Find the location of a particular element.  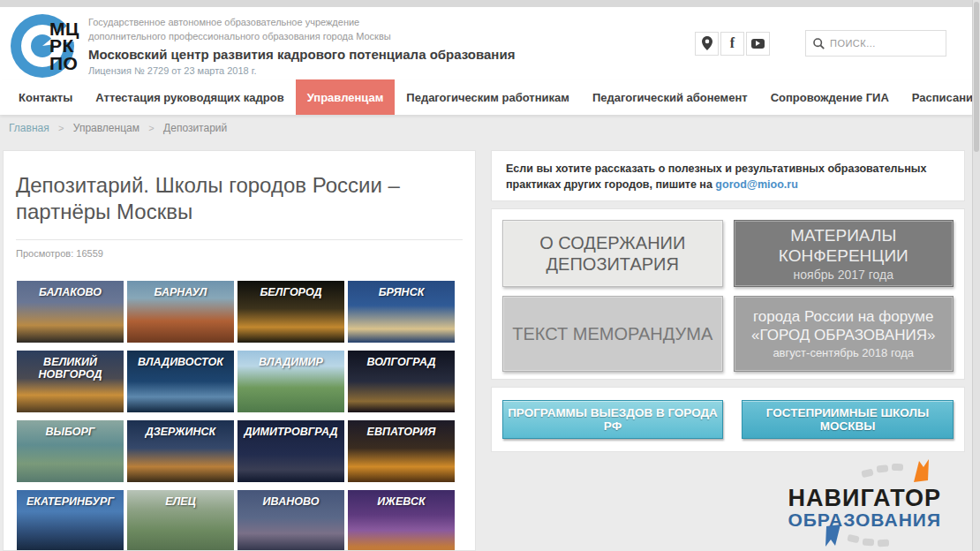

city-tile: ВЛАДИВОСТОК is located at coordinates (180, 381).